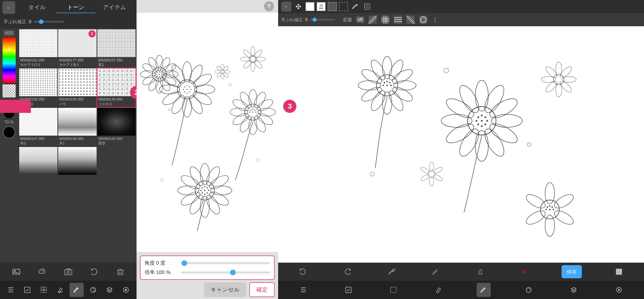 The image size is (644, 299). I want to click on p3-save-button: 保存, so click(572, 272).